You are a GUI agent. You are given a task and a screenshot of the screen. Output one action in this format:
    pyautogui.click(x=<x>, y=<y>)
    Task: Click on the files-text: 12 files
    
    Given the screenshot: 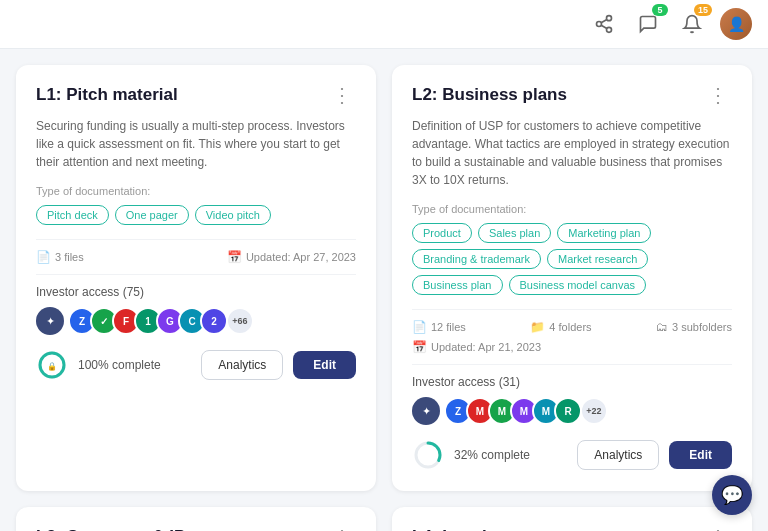 What is the action you would take?
    pyautogui.click(x=448, y=327)
    